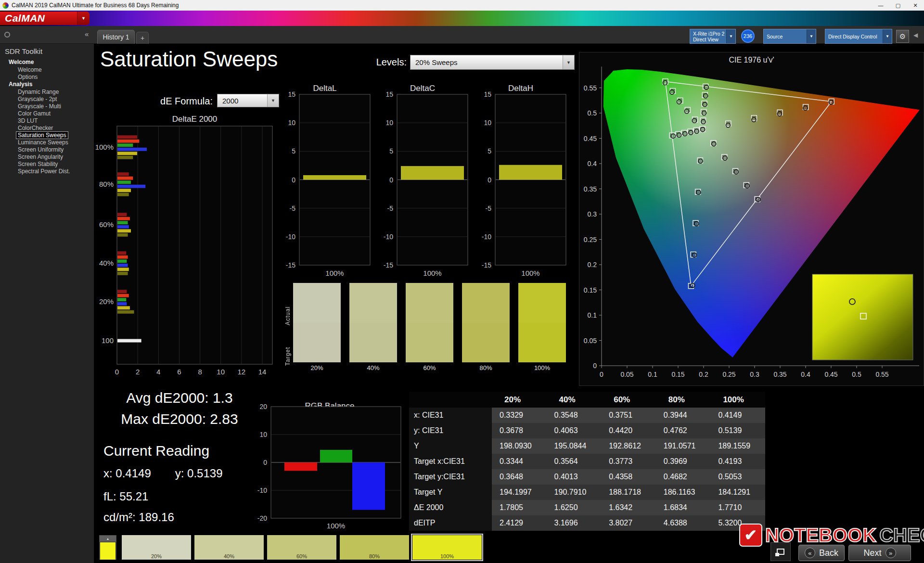  I want to click on sidebar-item-screen-stability: Screen Stability, so click(47, 164).